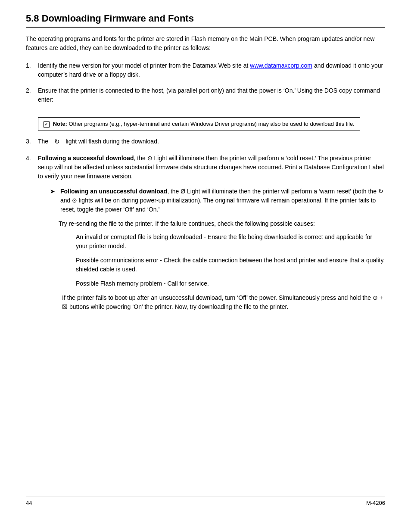  Describe the element at coordinates (43, 141) in the screenshot. I see `step3-text-before: The` at that location.